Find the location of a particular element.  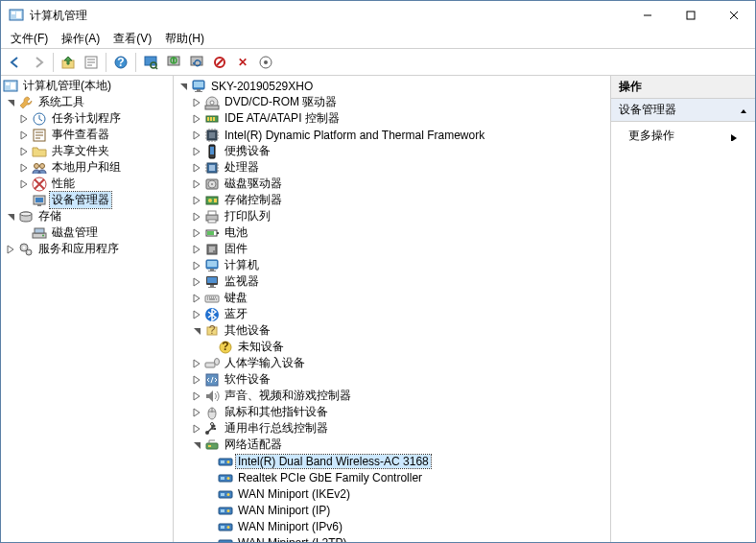

chevron-up-icon is located at coordinates (743, 110).